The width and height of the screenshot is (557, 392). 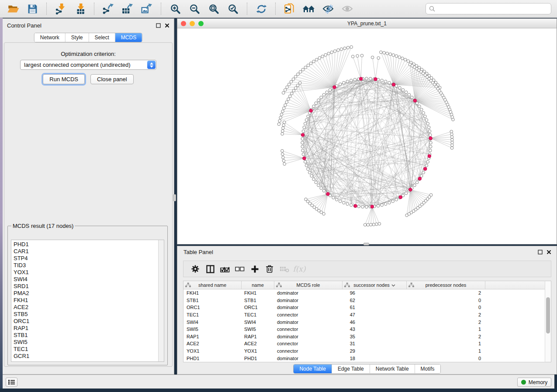 I want to click on export-network-button, so click(x=108, y=9).